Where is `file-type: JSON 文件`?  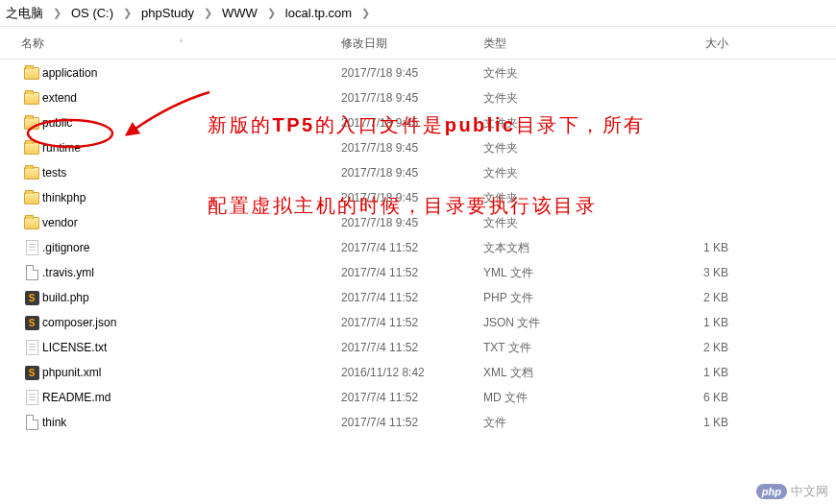 file-type: JSON 文件 is located at coordinates (557, 323).